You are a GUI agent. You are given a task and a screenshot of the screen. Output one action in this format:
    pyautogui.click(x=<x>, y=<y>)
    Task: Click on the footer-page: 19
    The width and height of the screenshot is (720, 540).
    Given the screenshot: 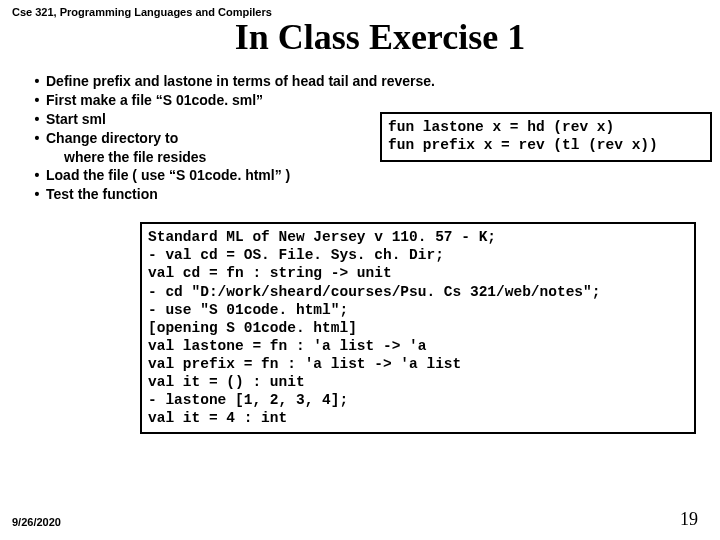 What is the action you would take?
    pyautogui.click(x=689, y=520)
    